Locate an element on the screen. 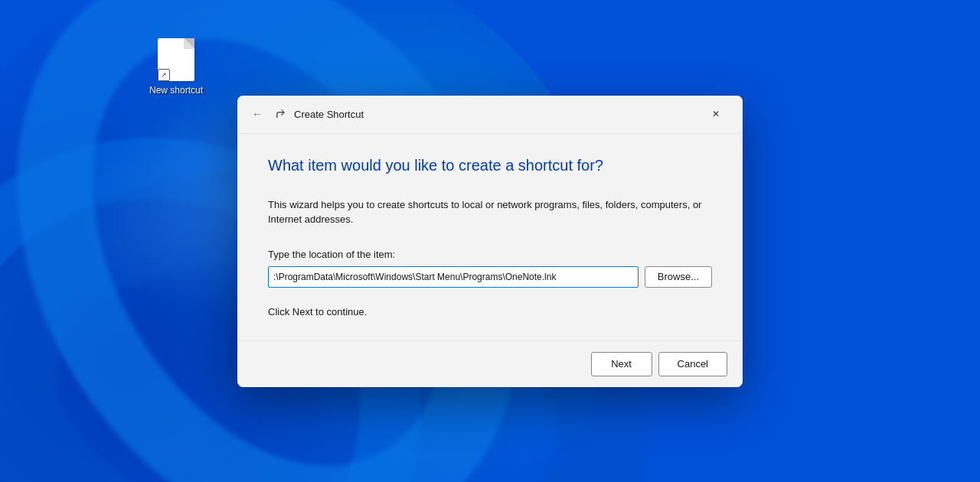  browse-button: Browse... is located at coordinates (678, 277).